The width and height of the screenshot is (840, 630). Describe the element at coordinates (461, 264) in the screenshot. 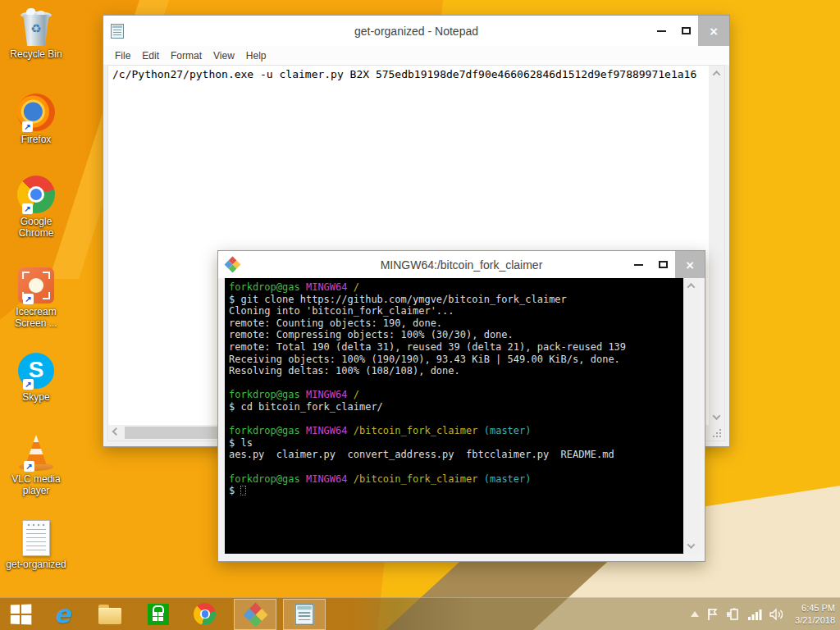

I see `terminal-titlebar: MINGW64:/bitcoin_fork_claimer ×` at that location.